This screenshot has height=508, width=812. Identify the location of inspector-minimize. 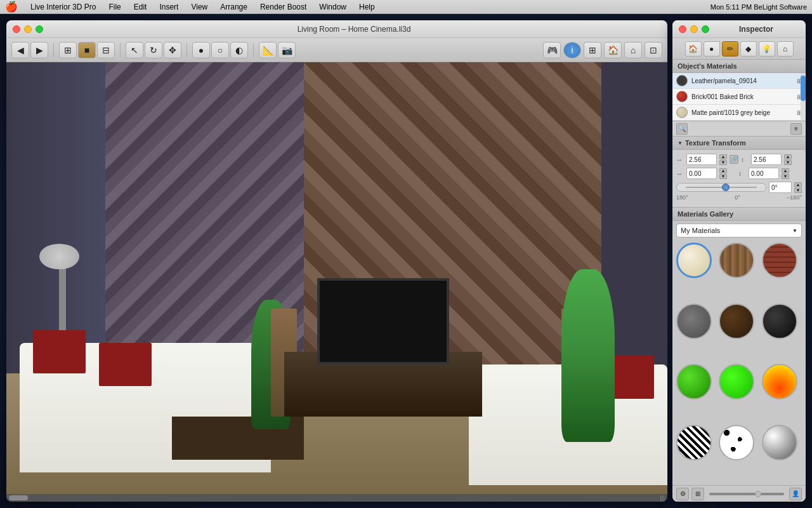
(694, 29).